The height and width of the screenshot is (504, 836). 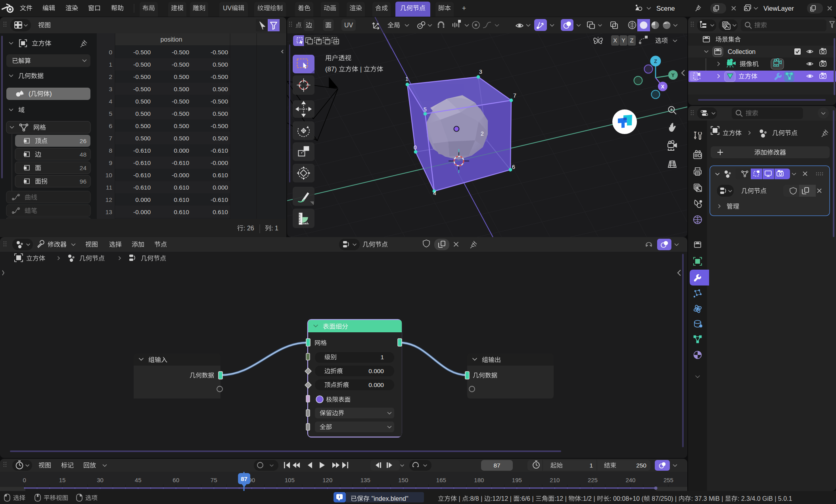 What do you see at coordinates (708, 499) in the screenshot?
I see `svg-text:: 37.3 MiB |: : 37.3 MiB |` at bounding box center [708, 499].